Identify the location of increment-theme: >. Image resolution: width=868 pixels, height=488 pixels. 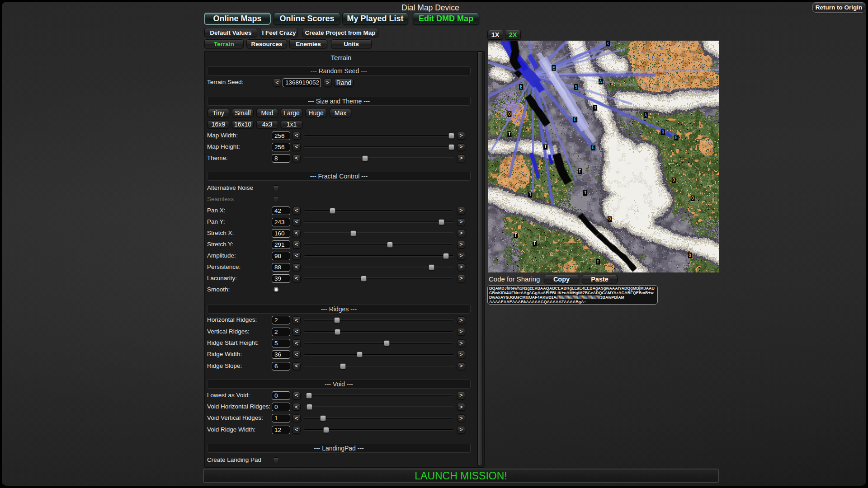
(461, 158).